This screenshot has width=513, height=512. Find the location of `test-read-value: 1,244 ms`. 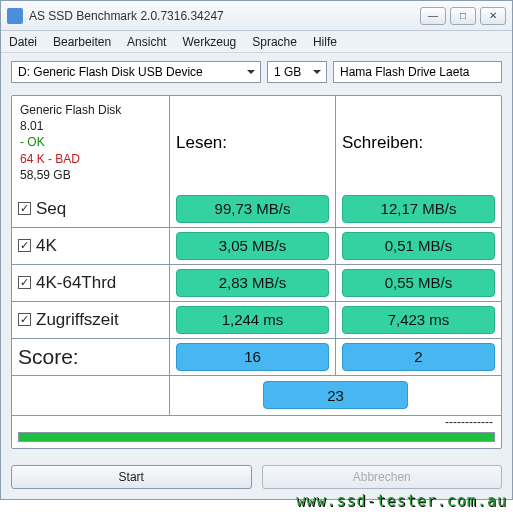

test-read-value: 1,244 ms is located at coordinates (252, 320).